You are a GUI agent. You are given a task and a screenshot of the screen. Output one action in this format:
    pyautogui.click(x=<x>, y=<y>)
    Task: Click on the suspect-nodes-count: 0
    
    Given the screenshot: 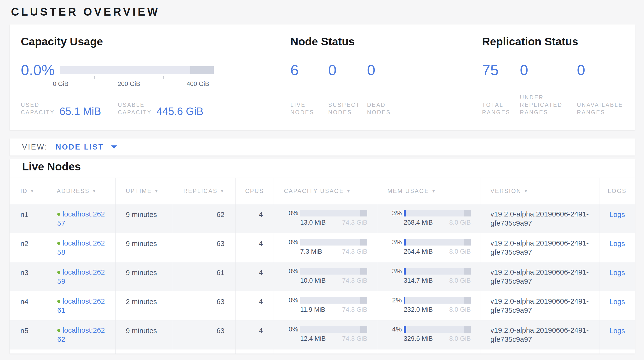 What is the action you would take?
    pyautogui.click(x=332, y=70)
    